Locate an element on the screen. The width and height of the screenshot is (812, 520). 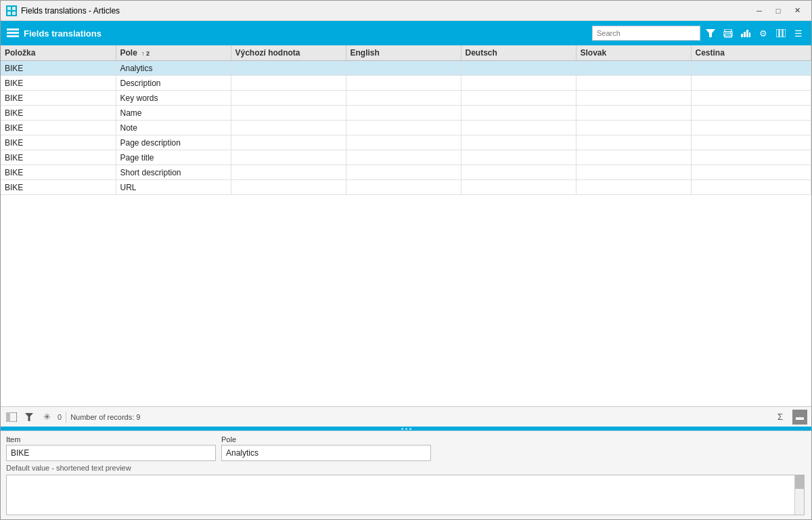
fields-icon is located at coordinates (13, 33).